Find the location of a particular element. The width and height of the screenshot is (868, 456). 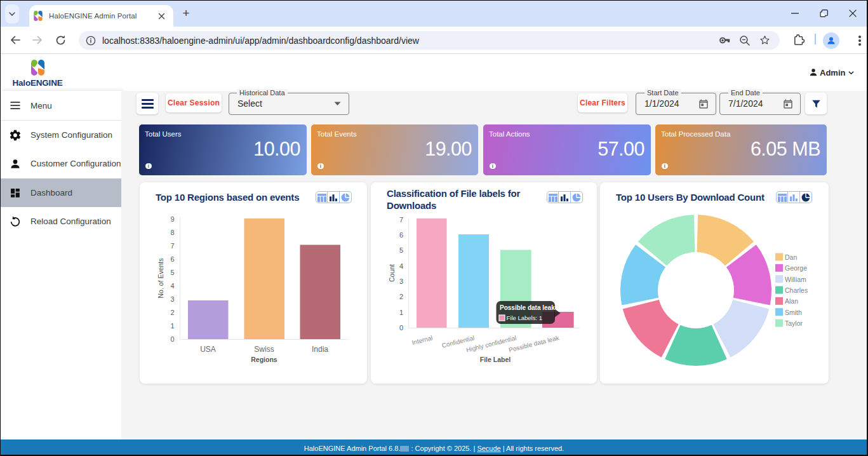

svg-text: Internal is located at coordinates (422, 340).